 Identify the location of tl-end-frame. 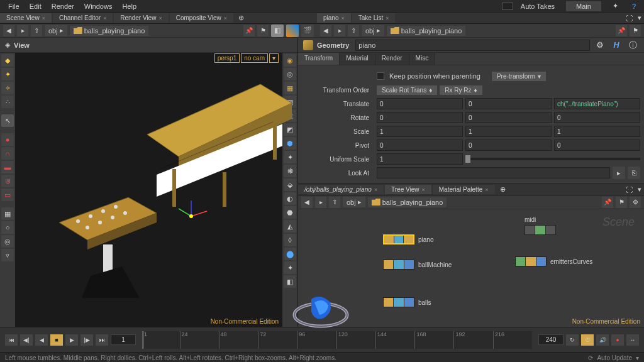
(551, 339).